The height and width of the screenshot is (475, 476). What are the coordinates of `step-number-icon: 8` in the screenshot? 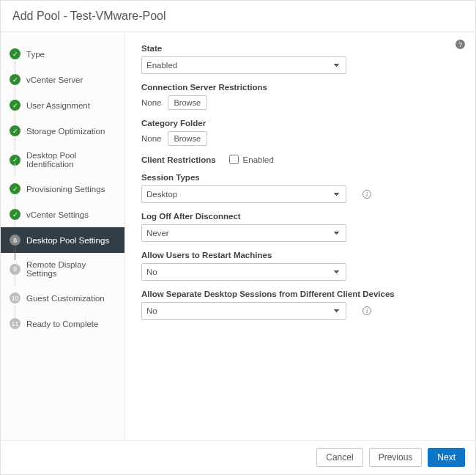 It's located at (15, 240).